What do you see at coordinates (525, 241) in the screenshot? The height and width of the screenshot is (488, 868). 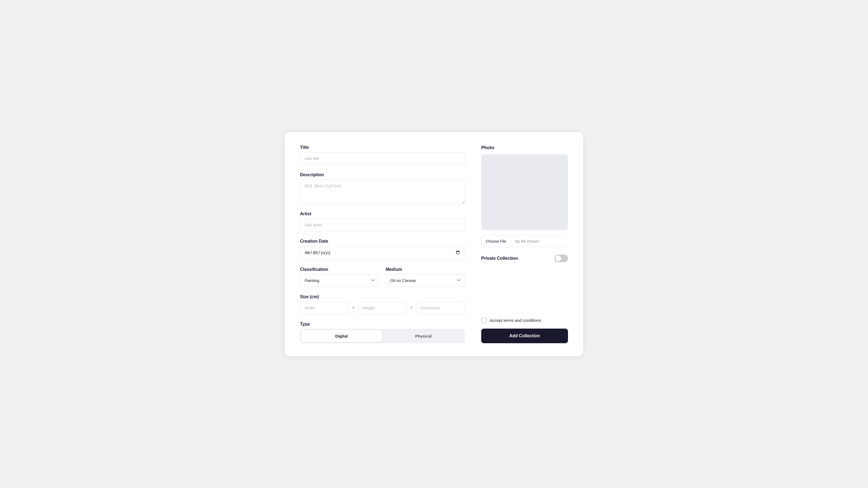 I see `file-input-row: Choose File No file chosen` at bounding box center [525, 241].